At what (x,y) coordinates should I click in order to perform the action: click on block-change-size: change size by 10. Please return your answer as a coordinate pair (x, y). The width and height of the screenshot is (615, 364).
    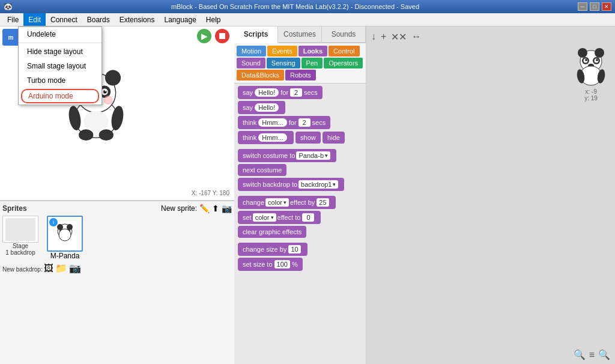
    Looking at the image, I should click on (273, 249).